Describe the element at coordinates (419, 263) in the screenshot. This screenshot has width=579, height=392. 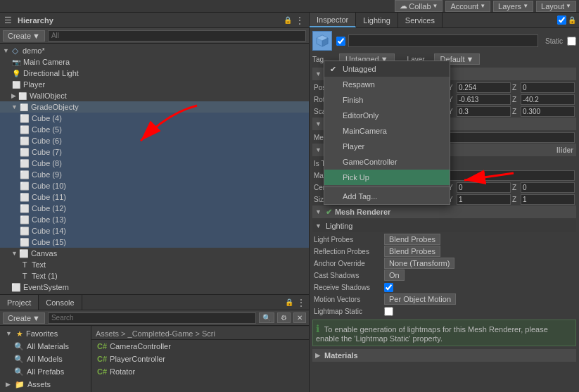
I see `anchor-override-dropdown: None (Transform)` at that location.